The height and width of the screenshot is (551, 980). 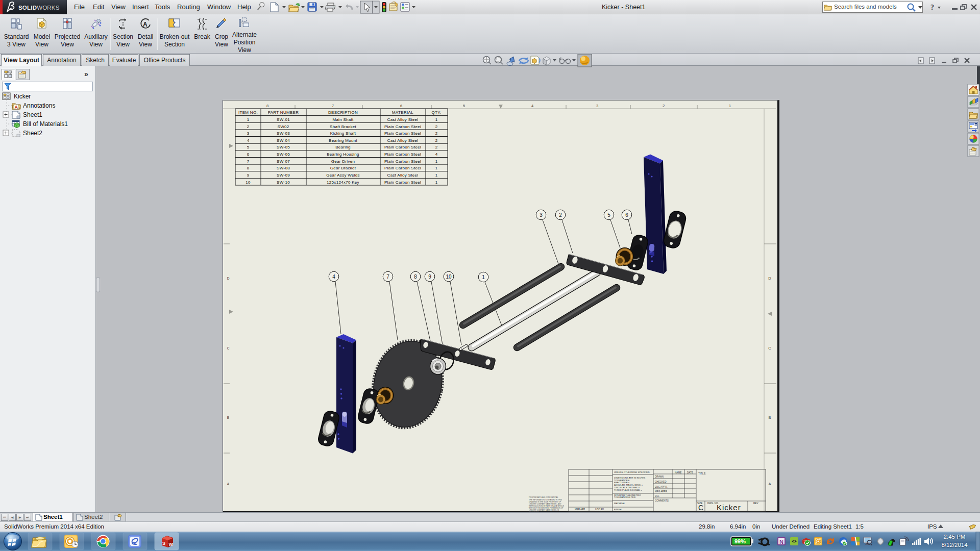 What do you see at coordinates (248, 183) in the screenshot?
I see `svg-text: 10` at bounding box center [248, 183].